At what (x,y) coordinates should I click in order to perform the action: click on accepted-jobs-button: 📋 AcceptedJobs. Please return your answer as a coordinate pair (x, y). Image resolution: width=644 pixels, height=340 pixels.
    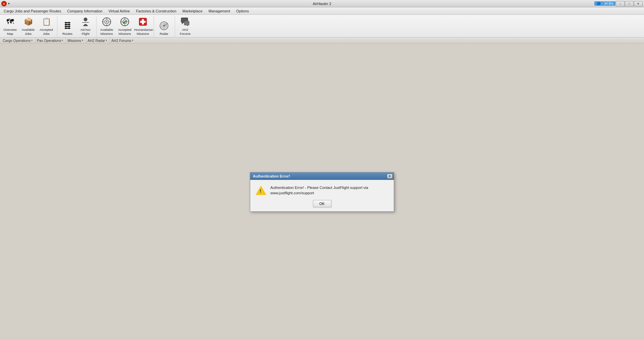
    Looking at the image, I should click on (46, 26).